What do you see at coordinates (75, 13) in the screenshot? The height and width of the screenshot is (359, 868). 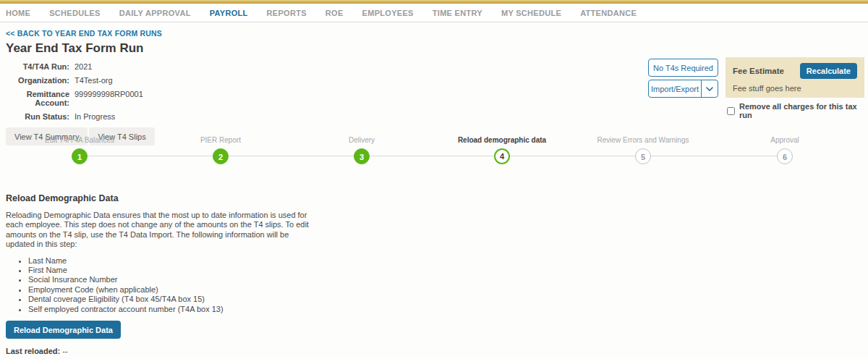 I see `nav-item-schedules: SCHEDULES` at bounding box center [75, 13].